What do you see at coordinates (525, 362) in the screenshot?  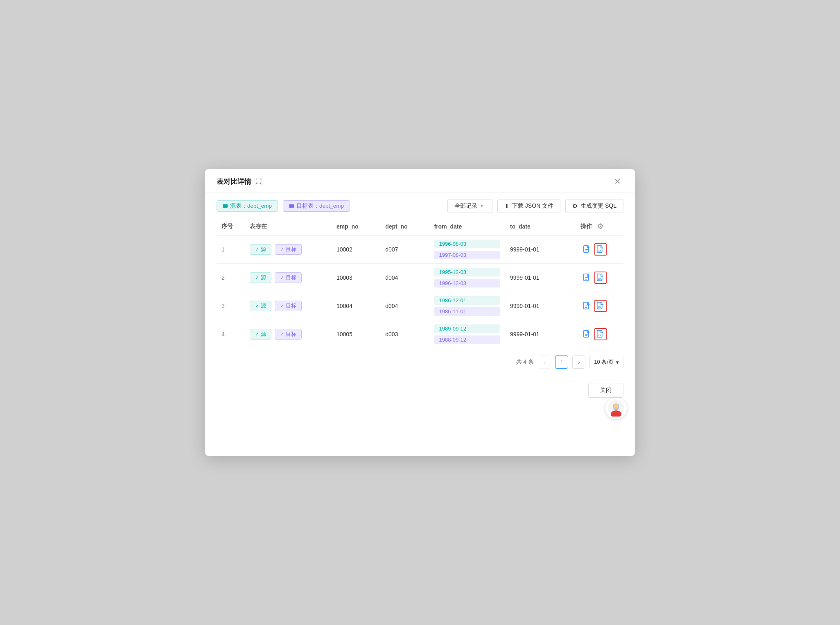 I see `total-count: 共 4 条` at bounding box center [525, 362].